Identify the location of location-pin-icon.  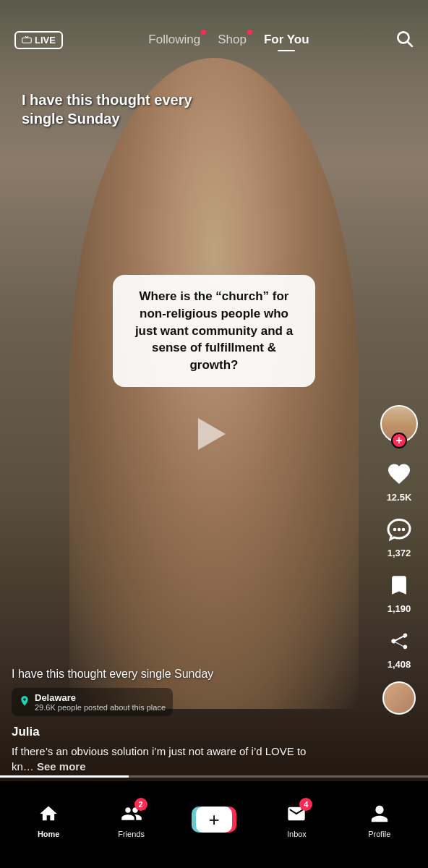
(25, 702).